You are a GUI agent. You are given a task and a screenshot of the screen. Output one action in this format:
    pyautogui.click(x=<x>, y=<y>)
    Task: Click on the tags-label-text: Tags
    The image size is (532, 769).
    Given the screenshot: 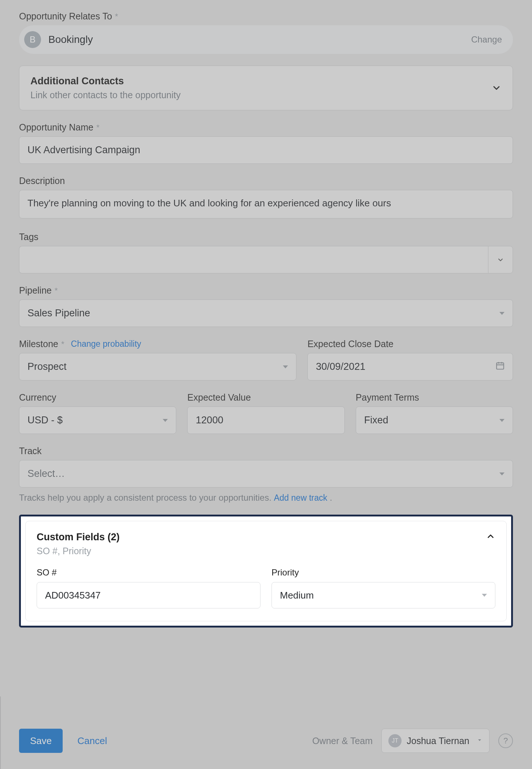 What is the action you would take?
    pyautogui.click(x=29, y=237)
    